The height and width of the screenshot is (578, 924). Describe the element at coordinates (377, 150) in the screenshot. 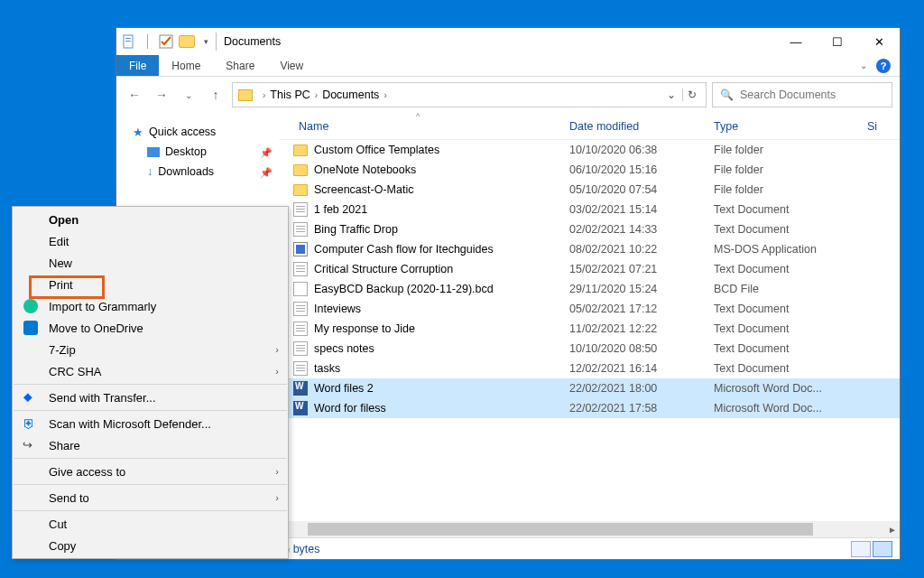

I see `file-name: Custom Office Templates` at that location.